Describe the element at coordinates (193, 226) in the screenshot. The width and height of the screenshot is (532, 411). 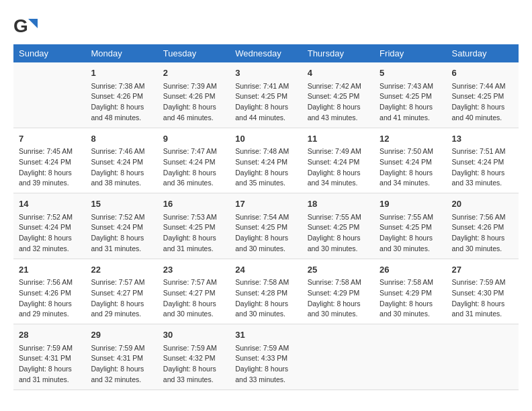
I see `day-cell: 16Sunrise: 7:53 AM Sunset: 4:25 PM Dayli…` at that location.